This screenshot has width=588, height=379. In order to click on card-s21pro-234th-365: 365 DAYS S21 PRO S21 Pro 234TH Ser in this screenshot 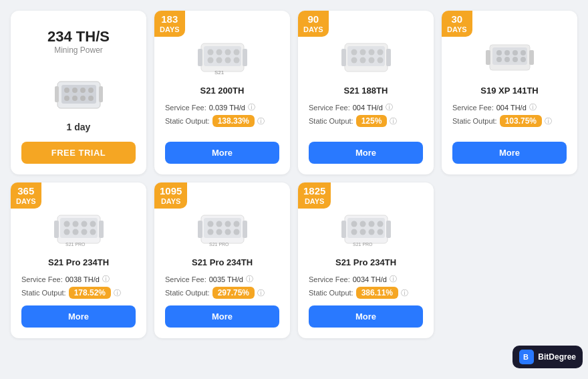, I will do `click(79, 261)`.